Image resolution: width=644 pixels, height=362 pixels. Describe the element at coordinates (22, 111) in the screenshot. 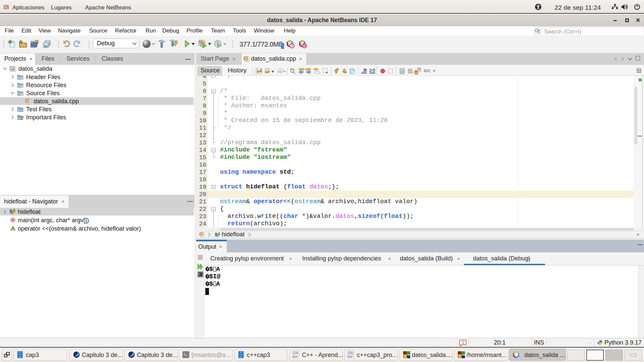

I see `svg-text: T` at that location.